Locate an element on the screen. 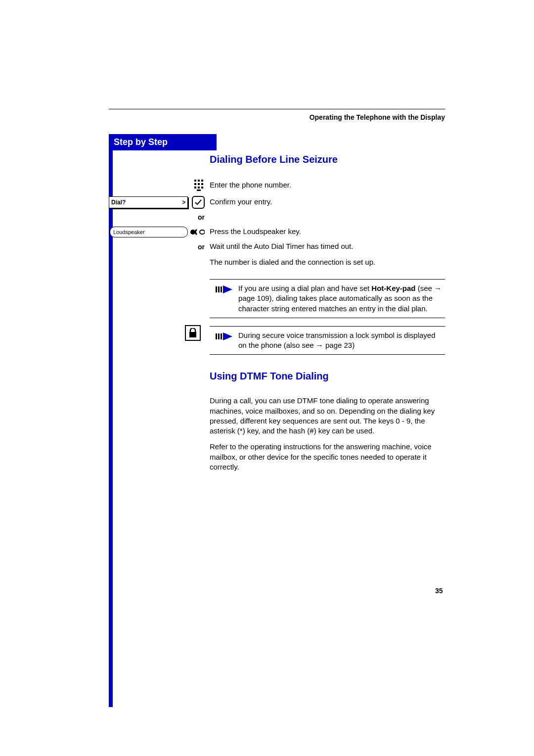  header-title: Operating the Telephone with the Display is located at coordinates (277, 117).